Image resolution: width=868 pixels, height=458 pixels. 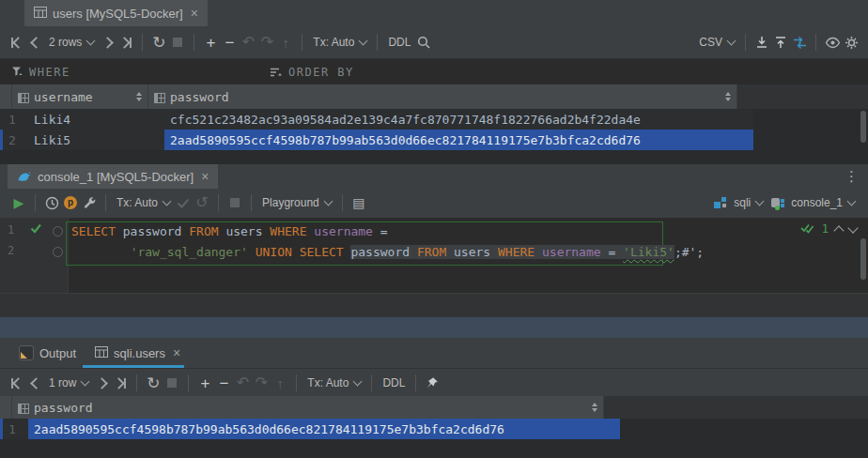 I want to click on console-toolbar: ▶ p Tx: Auto ↺ Playground ▤ sqli, so click(x=434, y=203).